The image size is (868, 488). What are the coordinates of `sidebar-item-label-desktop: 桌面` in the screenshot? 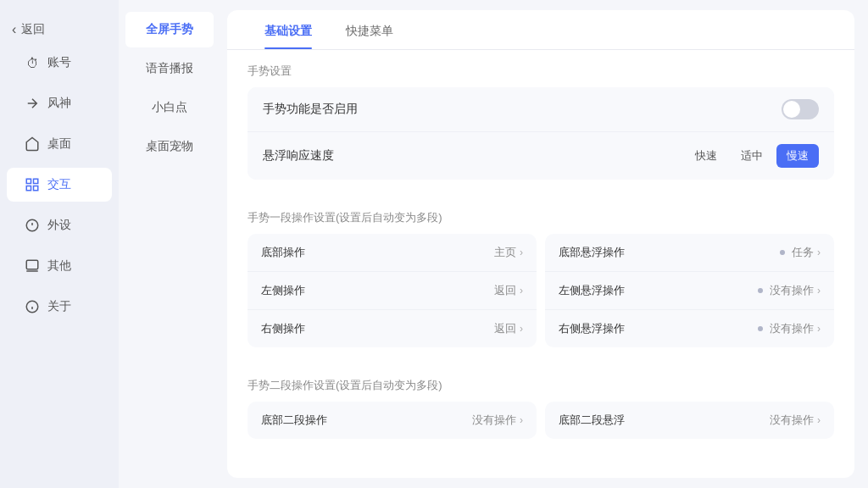 It's located at (59, 144).